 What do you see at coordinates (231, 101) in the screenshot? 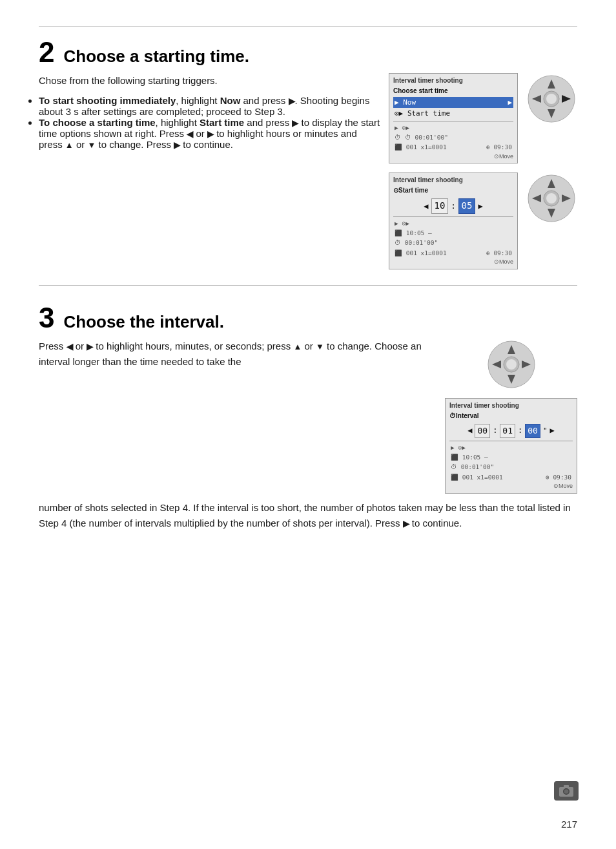
I see `bullet1-bold2: Now` at bounding box center [231, 101].